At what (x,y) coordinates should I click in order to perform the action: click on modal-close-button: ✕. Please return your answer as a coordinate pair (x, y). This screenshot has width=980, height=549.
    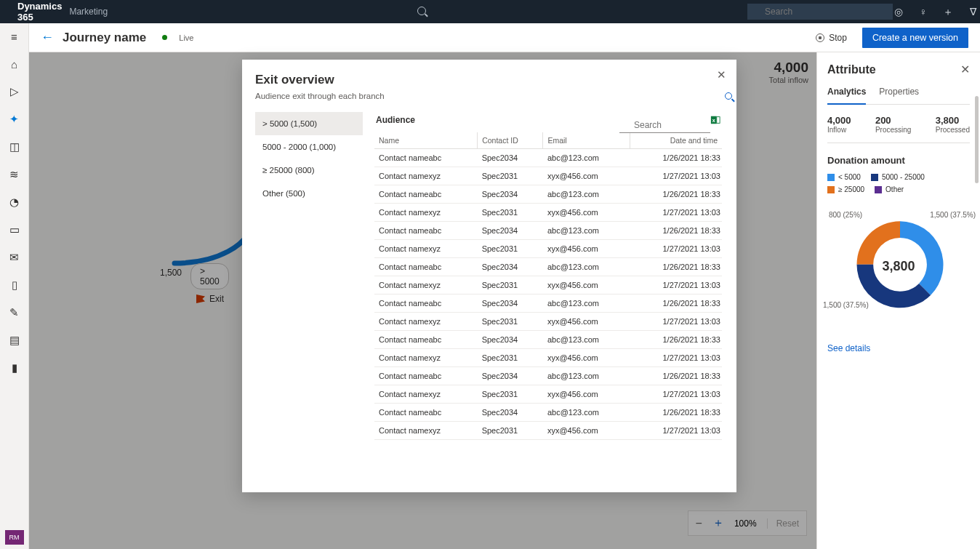
    Looking at the image, I should click on (721, 75).